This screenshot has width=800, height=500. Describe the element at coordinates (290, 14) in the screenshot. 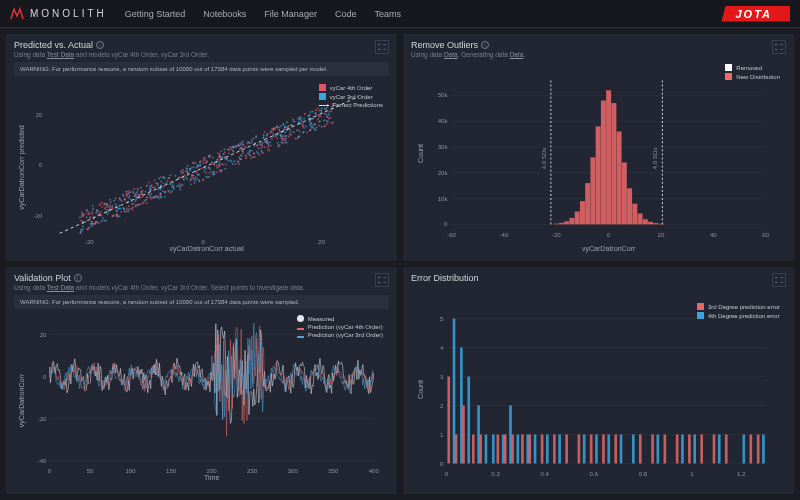

I see `nav-file-manager: File Manager` at that location.